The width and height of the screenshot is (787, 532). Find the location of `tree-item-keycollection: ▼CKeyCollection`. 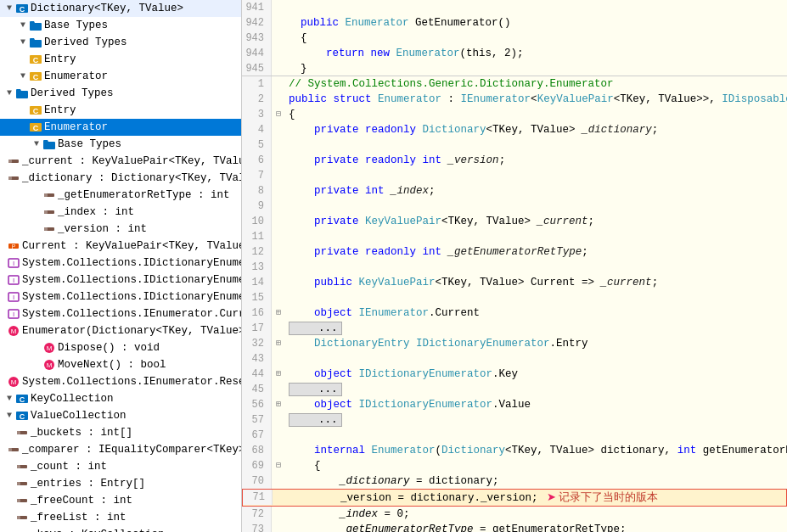

tree-item-keycollection: ▼CKeyCollection is located at coordinates (121, 399).